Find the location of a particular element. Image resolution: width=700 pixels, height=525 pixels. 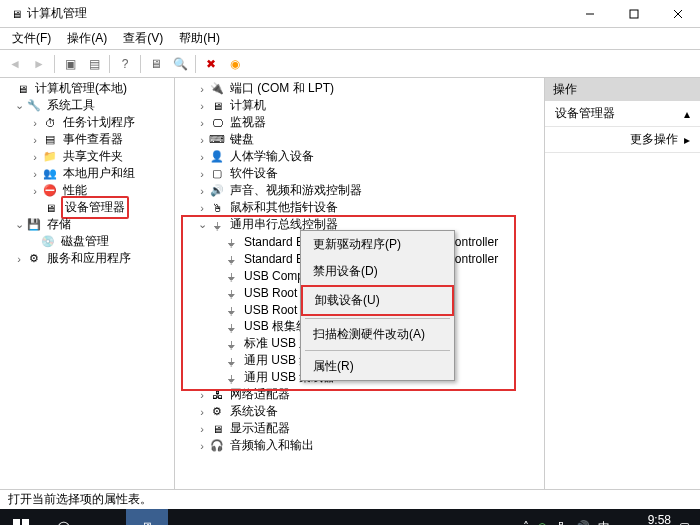

tray-security-icon: ◉ is located at coordinates (542, 522).